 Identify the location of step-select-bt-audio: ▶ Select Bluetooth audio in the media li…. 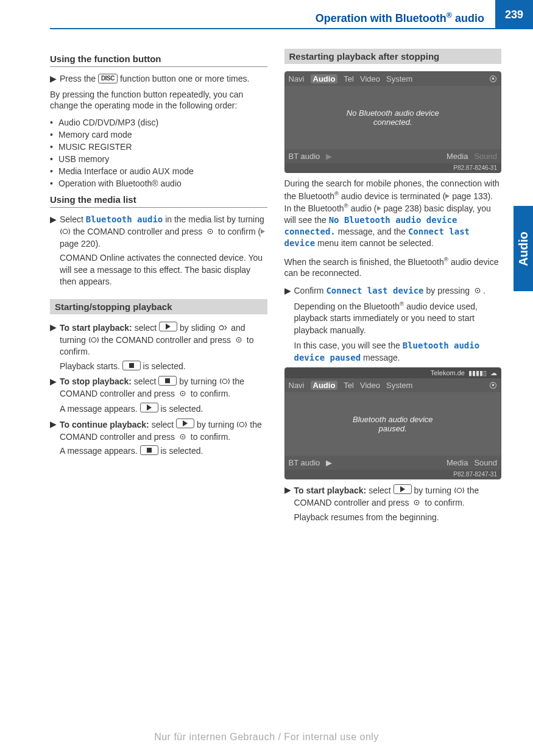
(158, 251).